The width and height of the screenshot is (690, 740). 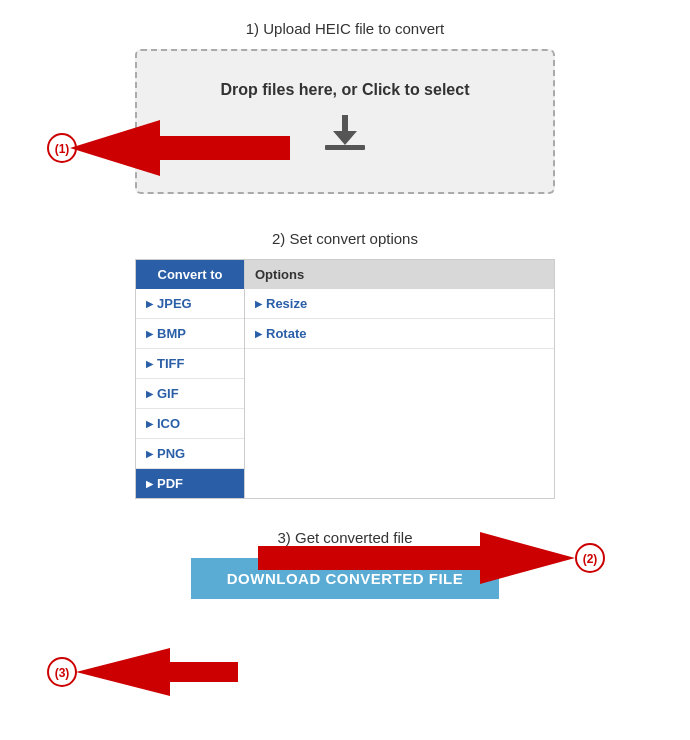 What do you see at coordinates (190, 394) in the screenshot?
I see `format-gif: ▶ GIF` at bounding box center [190, 394].